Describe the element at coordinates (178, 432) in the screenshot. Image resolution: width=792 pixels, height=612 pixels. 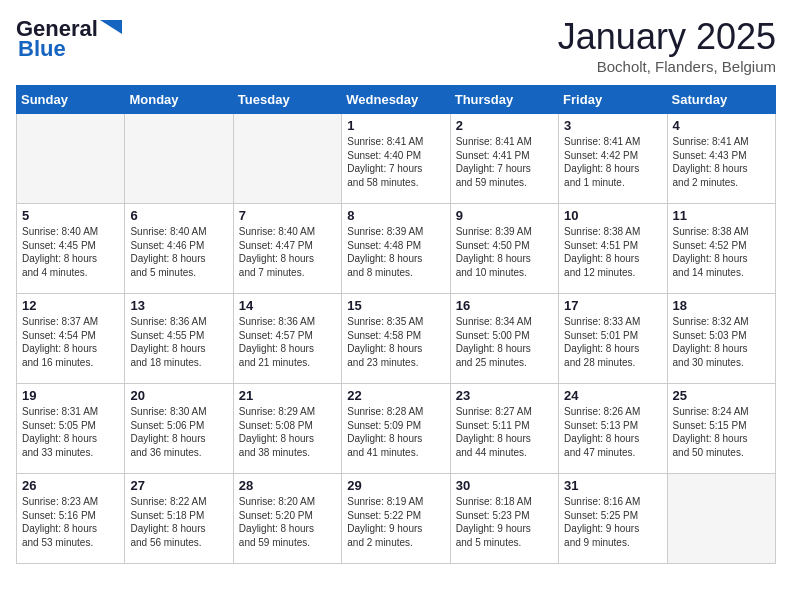
I see `day-info: Sunrise: 8:30 AM Sunset: 5:06 PM Dayligh…` at that location.